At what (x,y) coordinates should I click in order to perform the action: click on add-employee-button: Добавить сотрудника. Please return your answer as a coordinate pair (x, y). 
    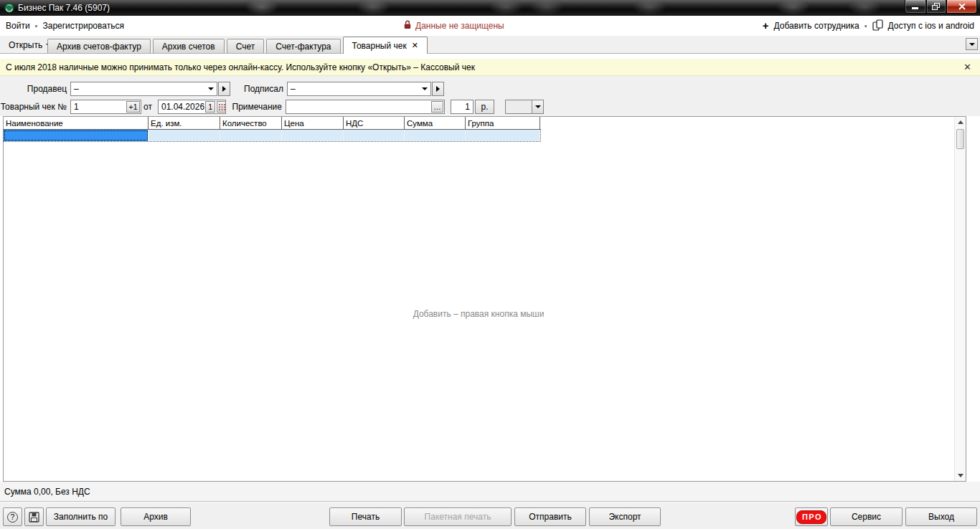
    Looking at the image, I should click on (816, 26).